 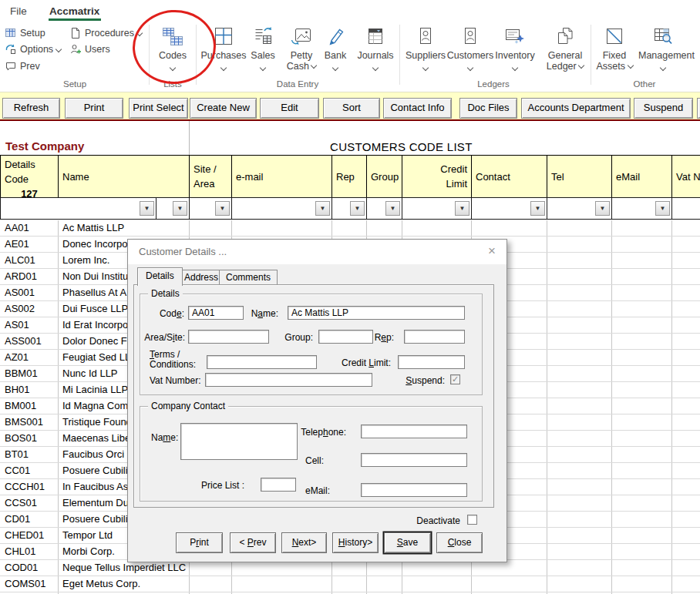 I want to click on contact-name-field, so click(x=239, y=441).